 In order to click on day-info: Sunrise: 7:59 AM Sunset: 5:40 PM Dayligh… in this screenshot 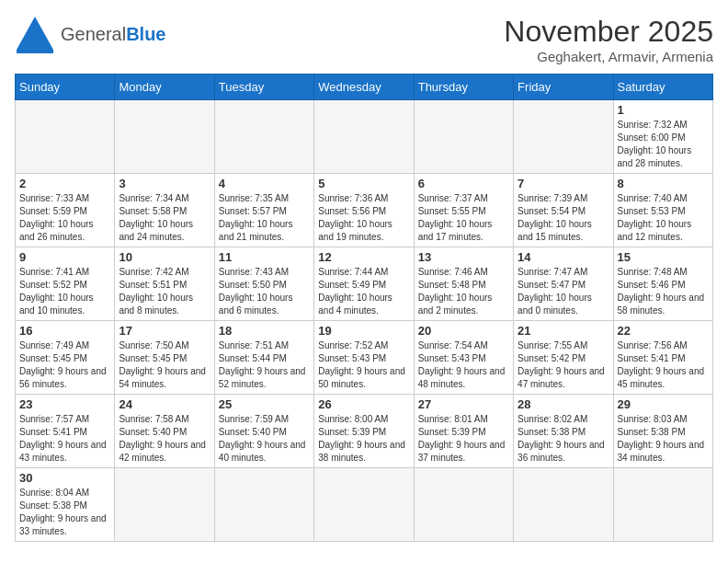, I will do `click(265, 439)`.